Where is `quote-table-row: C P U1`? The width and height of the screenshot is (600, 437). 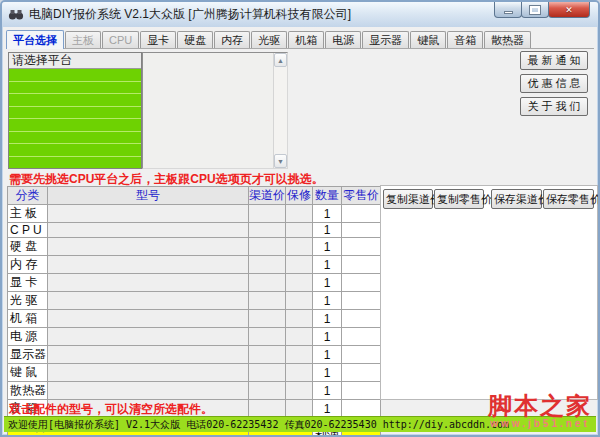
quote-table-row: C P U1 is located at coordinates (194, 230).